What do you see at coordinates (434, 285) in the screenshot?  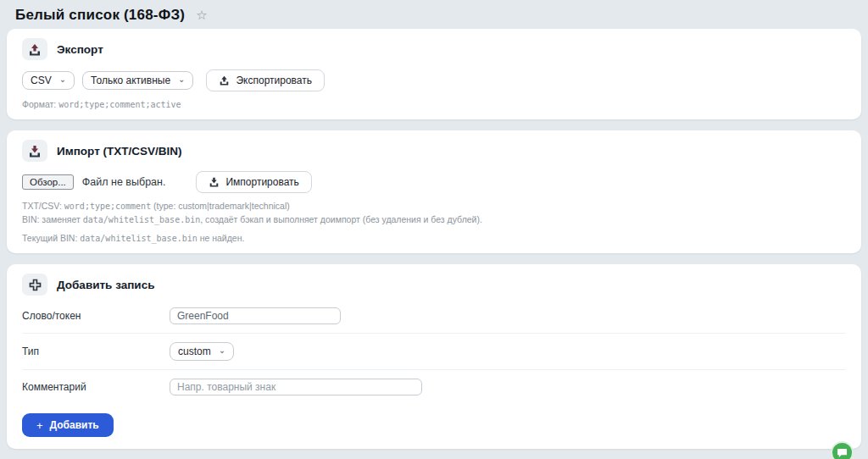 I see `add-record-header: Добавить запись` at bounding box center [434, 285].